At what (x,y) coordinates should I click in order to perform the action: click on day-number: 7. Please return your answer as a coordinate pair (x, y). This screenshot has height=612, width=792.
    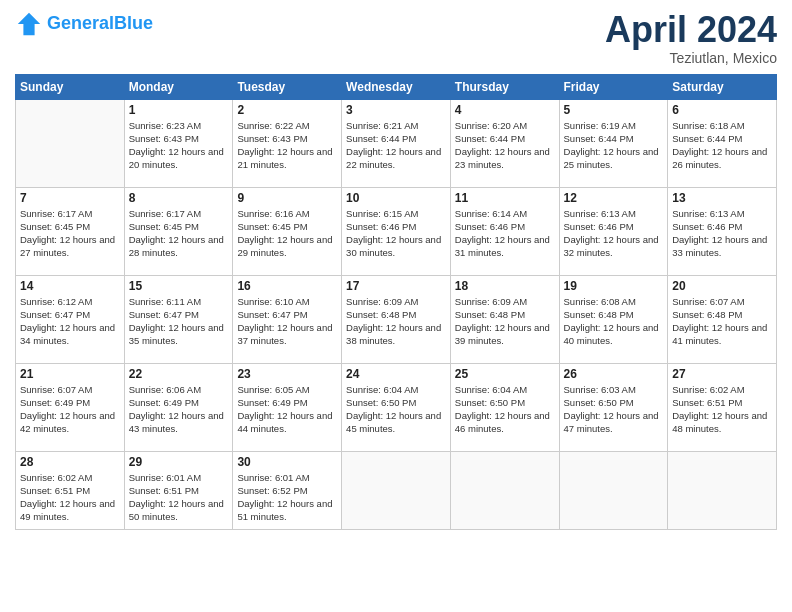
    Looking at the image, I should click on (70, 198).